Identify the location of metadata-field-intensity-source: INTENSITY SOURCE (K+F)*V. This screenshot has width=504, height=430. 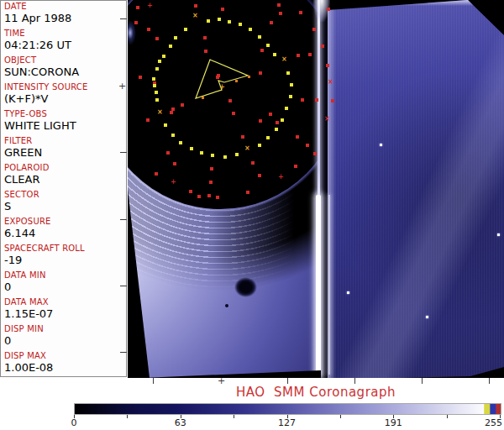
(64, 95).